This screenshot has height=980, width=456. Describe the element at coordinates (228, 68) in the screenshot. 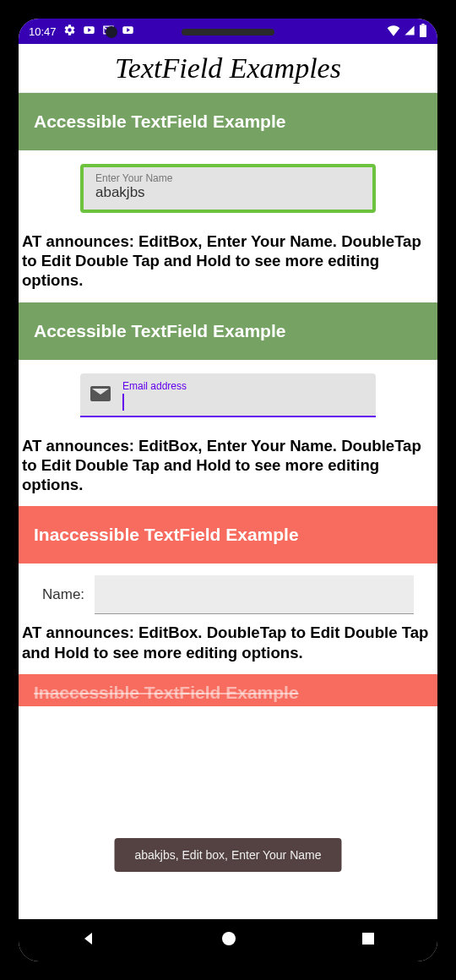

I see `app-bar: TextField Examples` at that location.